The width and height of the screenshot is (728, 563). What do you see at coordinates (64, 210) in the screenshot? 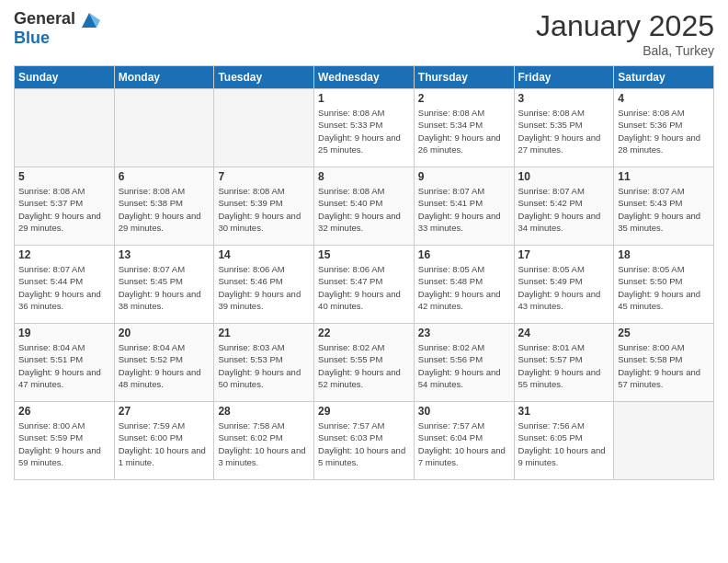
I see `day-info: Sunrise: 8:08 AMSunset: 5:37 PMDaylight:…` at bounding box center [64, 210].